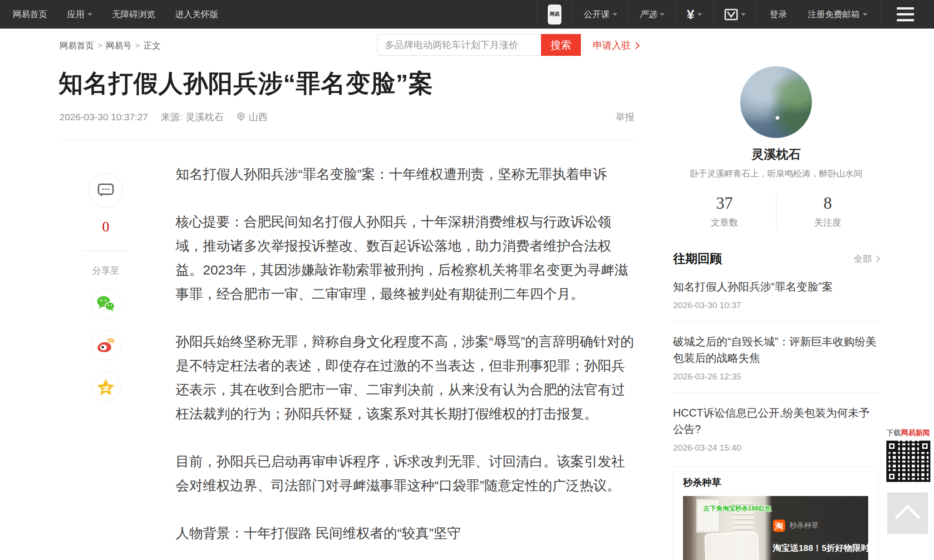 The image size is (934, 560). Describe the element at coordinates (866, 259) in the screenshot. I see `view-all-link: 全部` at that location.